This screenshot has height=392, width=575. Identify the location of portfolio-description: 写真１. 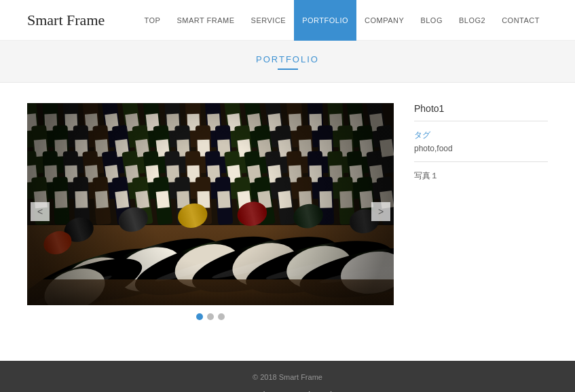
(481, 176).